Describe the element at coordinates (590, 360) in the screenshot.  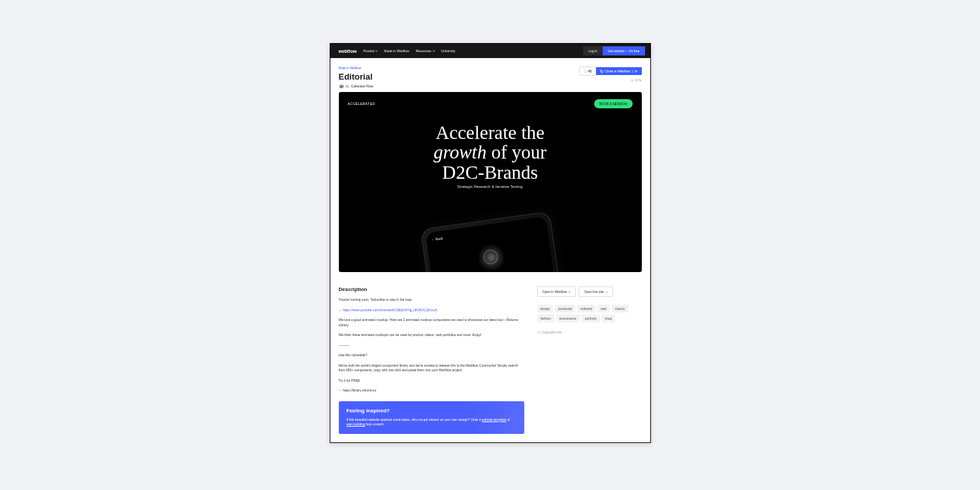
I see `sidebar-column: Open in Webflow Open live site design` at that location.